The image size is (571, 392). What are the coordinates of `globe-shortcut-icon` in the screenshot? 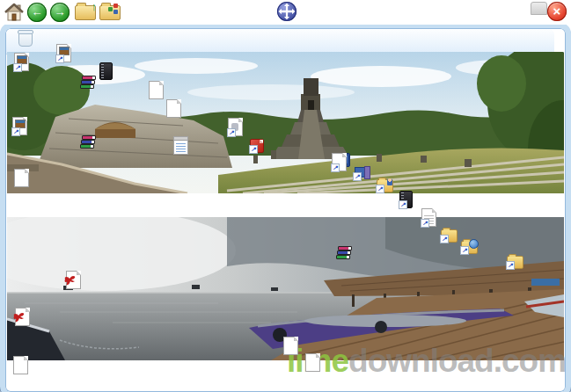 It's located at (470, 248).